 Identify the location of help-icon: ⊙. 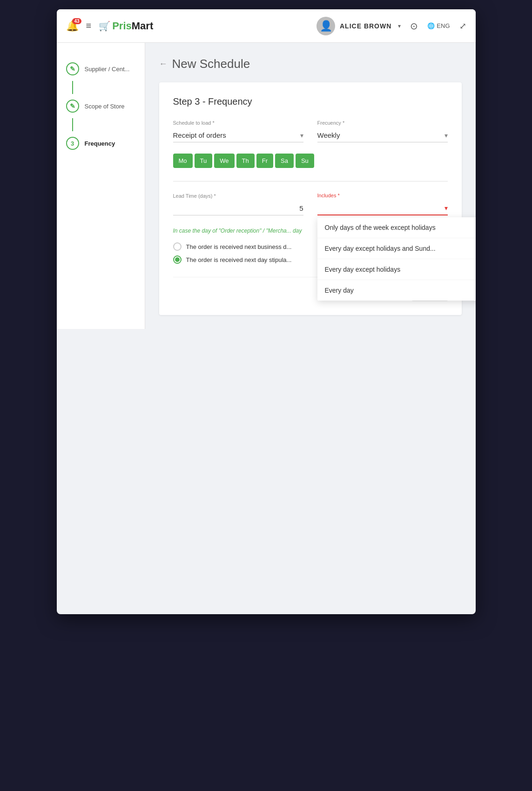
(414, 26).